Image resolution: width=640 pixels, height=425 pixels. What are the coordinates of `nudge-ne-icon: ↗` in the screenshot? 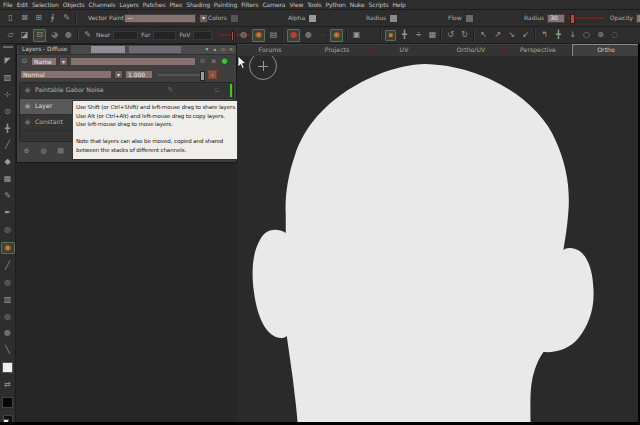 It's located at (498, 36).